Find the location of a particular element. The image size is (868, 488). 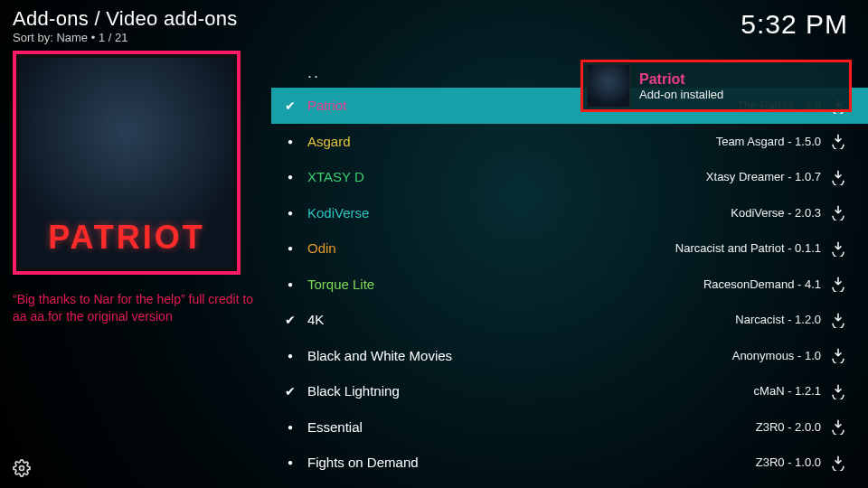

list-position: 1 / 21 is located at coordinates (114, 38).